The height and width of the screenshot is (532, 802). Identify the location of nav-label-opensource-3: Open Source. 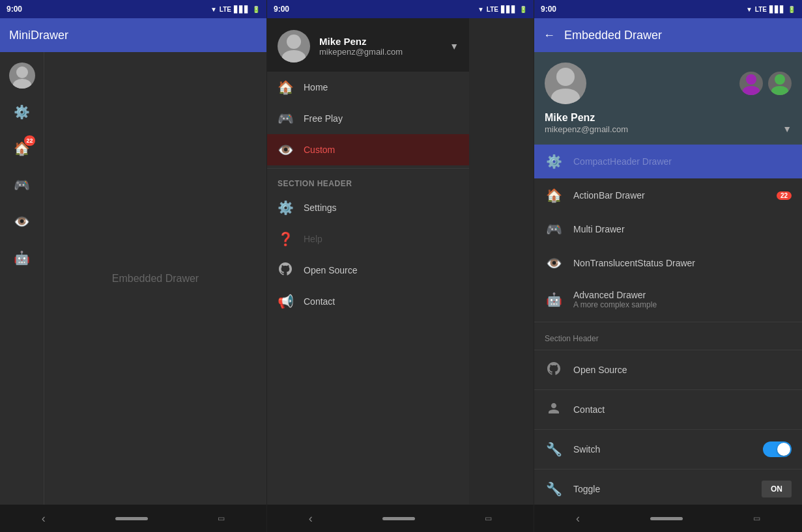
(683, 370).